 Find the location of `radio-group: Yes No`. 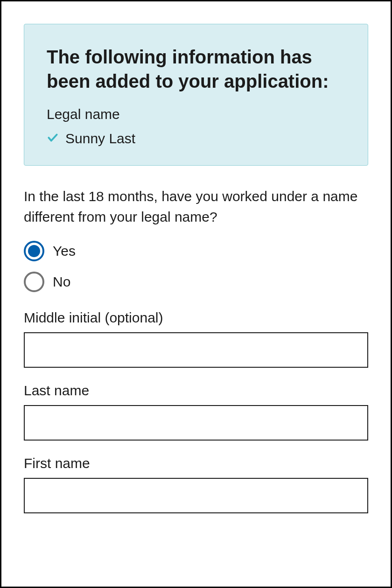

radio-group: Yes No is located at coordinates (196, 266).